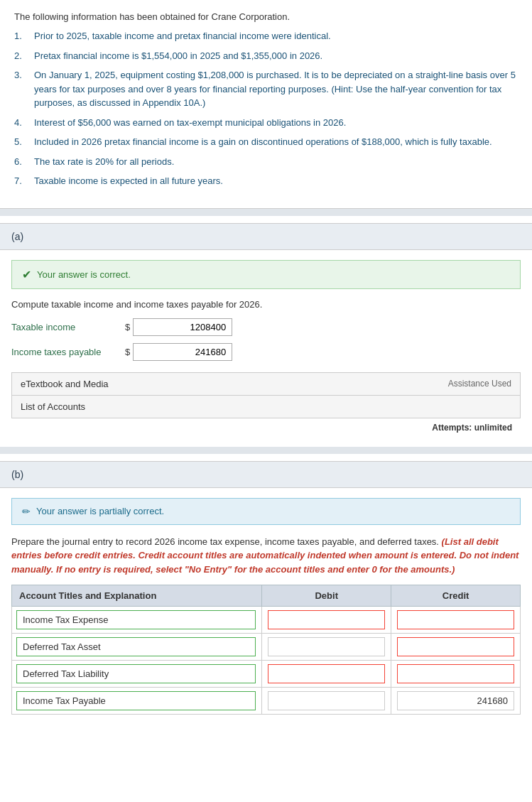 The image size is (532, 802). What do you see at coordinates (128, 352) in the screenshot?
I see `dollar-sign-2: $` at bounding box center [128, 352].